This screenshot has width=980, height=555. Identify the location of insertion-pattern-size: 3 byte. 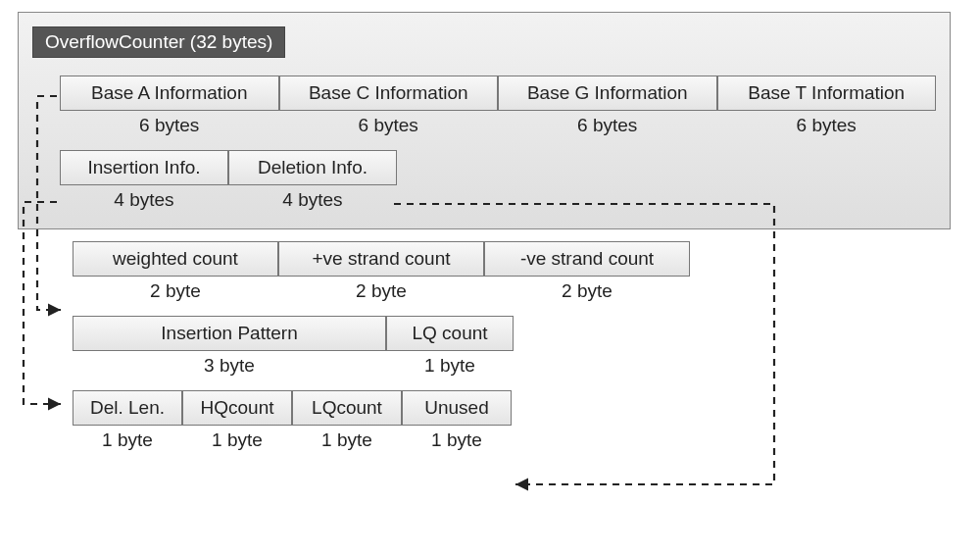
(229, 366).